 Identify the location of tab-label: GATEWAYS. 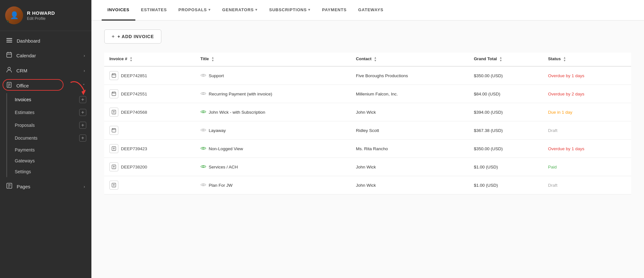
(371, 10).